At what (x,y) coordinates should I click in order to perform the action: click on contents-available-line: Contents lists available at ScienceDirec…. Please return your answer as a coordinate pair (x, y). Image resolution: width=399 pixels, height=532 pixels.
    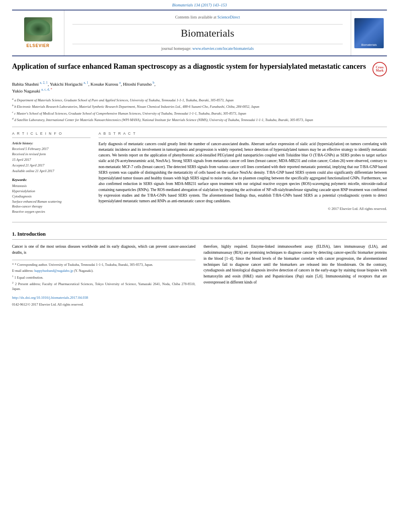
    Looking at the image, I should click on (208, 17).